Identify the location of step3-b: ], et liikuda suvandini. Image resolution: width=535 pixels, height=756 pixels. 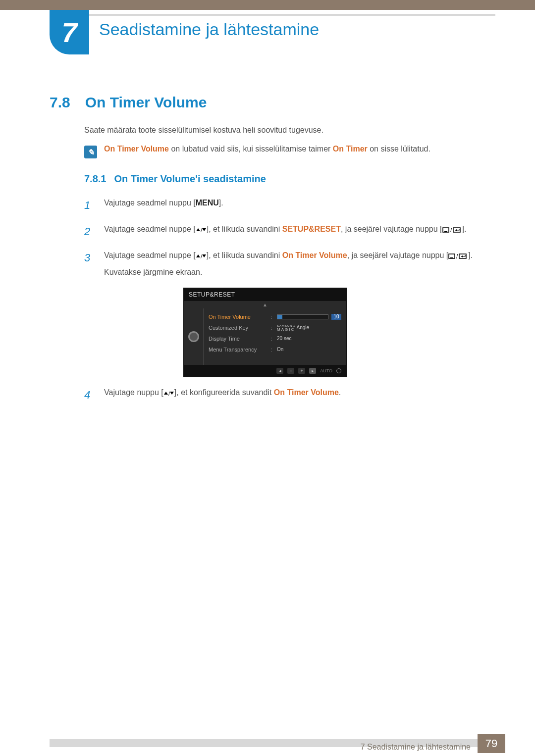
(245, 255).